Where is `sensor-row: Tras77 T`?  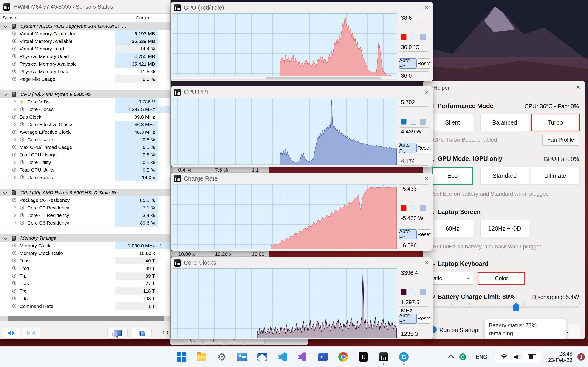
sensor-row: Tras77 T is located at coordinates (86, 284).